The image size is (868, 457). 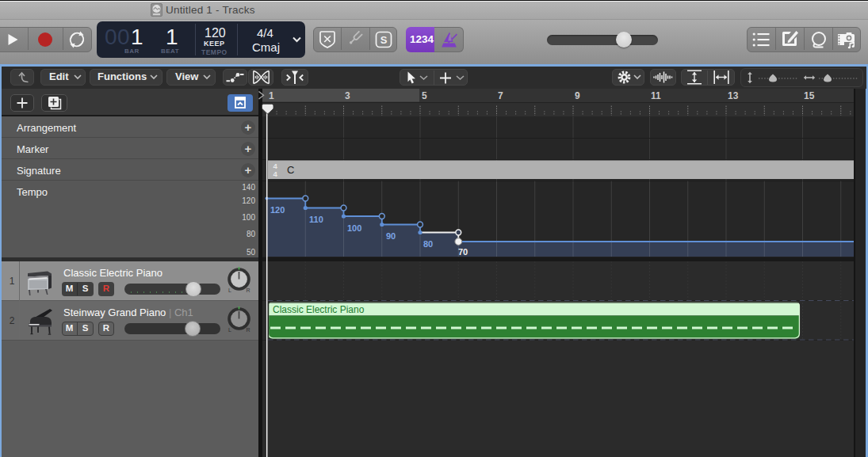 I want to click on svg-text: 5, so click(x=425, y=96).